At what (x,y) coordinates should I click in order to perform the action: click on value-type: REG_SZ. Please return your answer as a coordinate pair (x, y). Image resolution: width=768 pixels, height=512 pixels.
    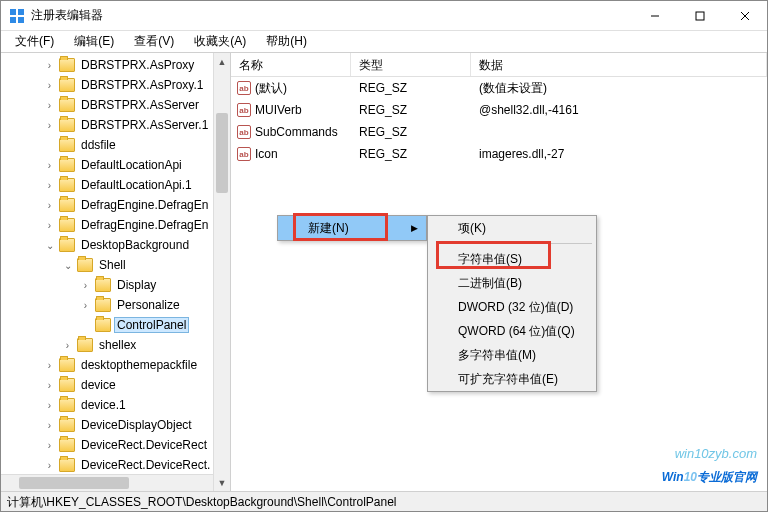
    Looking at the image, I should click on (411, 110).